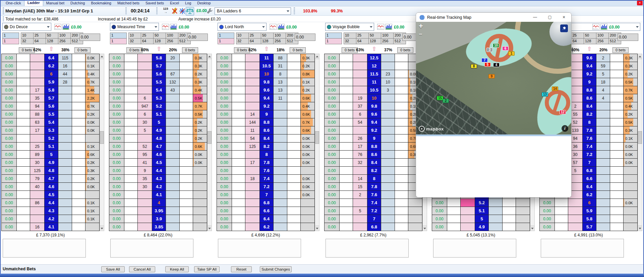 The image size is (644, 277). I want to click on back-volume-cell: 11, so click(252, 130).